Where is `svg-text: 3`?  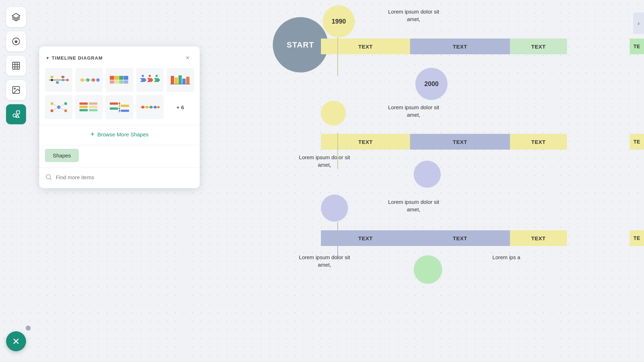
svg-text: 3 is located at coordinates (93, 80).